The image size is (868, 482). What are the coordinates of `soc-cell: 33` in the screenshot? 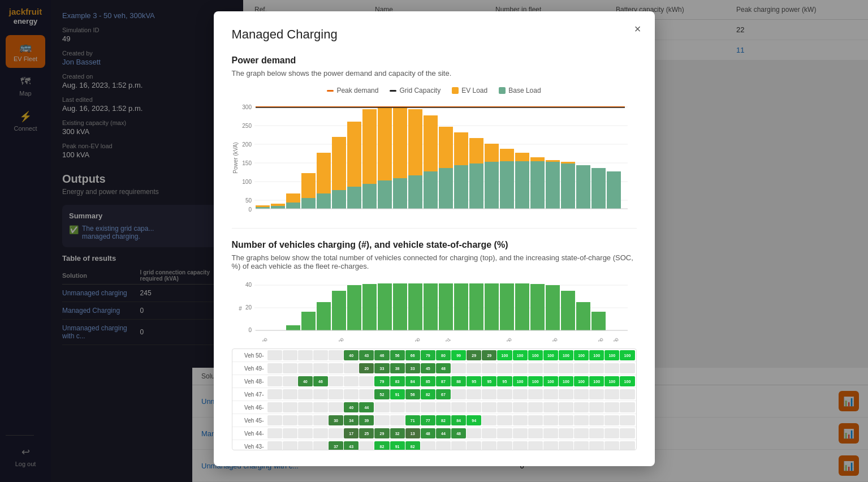 It's located at (413, 368).